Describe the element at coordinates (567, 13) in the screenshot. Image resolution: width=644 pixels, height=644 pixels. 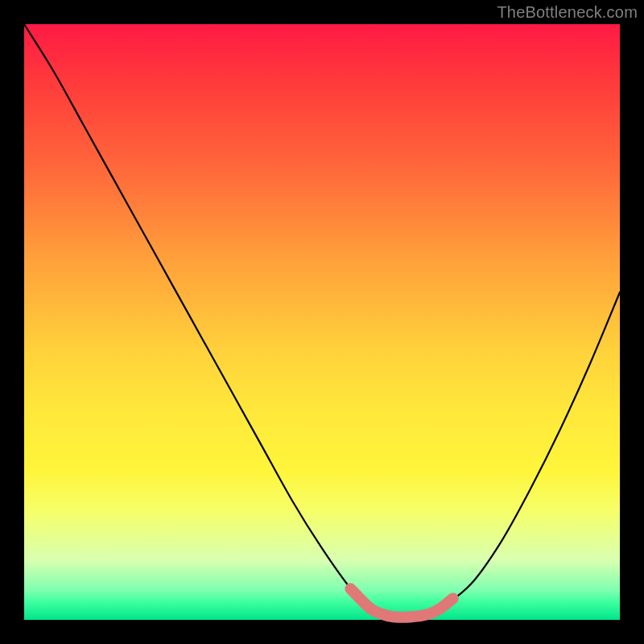
I see `watermark-text: TheBottleneck.com` at that location.